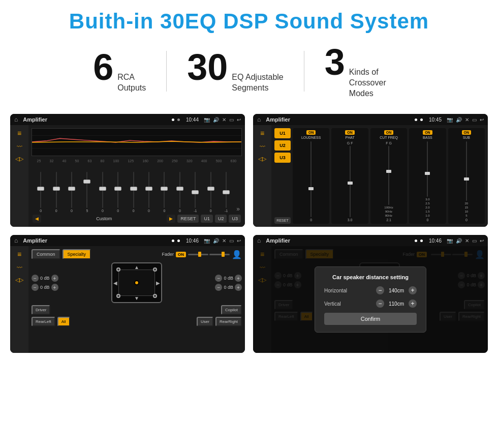 Image resolution: width=498 pixels, height=448 pixels. What do you see at coordinates (219, 287) in the screenshot?
I see `right-bot-minus: −` at bounding box center [219, 287].